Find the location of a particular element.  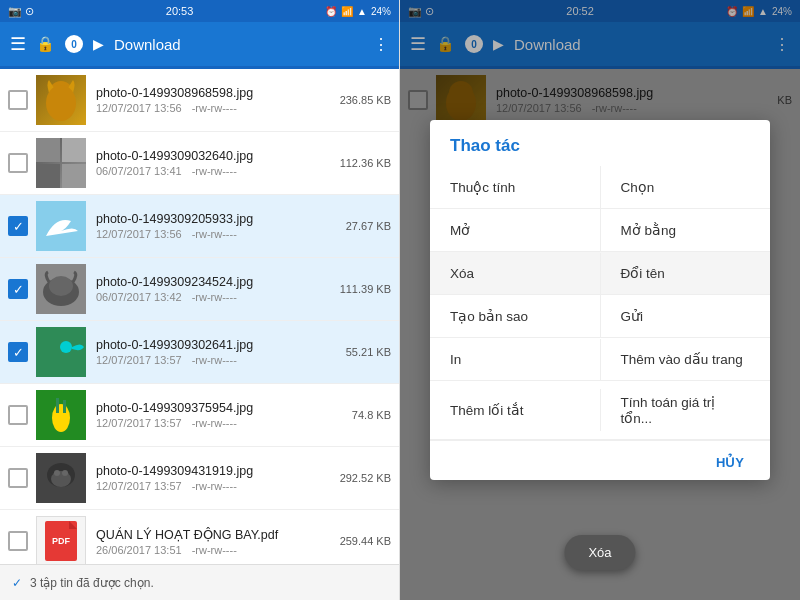

file-size-3: 111.39 KB is located at coordinates (358, 289).